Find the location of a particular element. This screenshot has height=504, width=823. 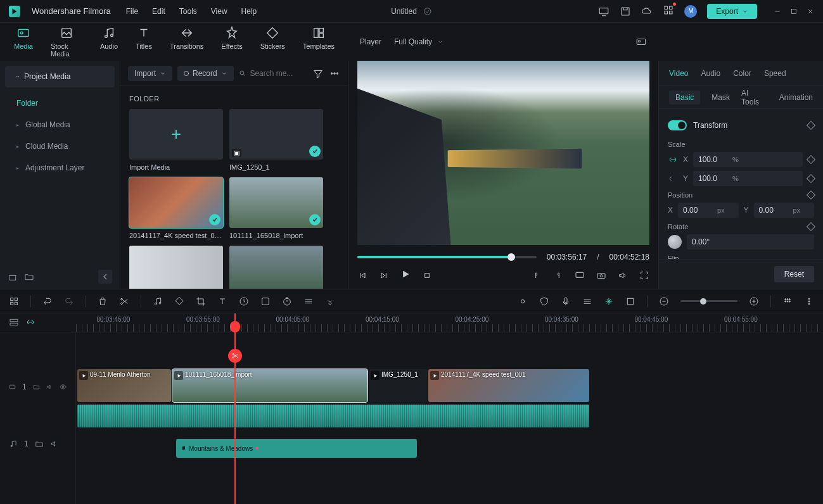

tab-speed: Speed is located at coordinates (775, 73).